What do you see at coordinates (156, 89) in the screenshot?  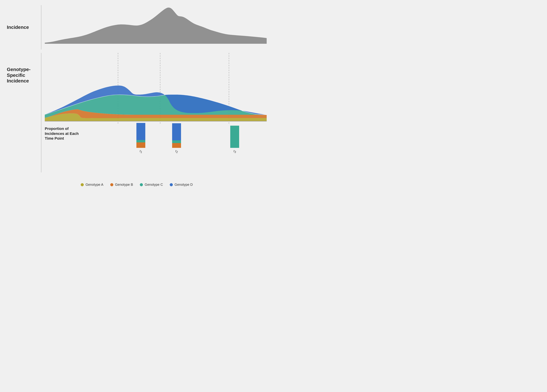 I see `genotype-chart` at bounding box center [156, 89].